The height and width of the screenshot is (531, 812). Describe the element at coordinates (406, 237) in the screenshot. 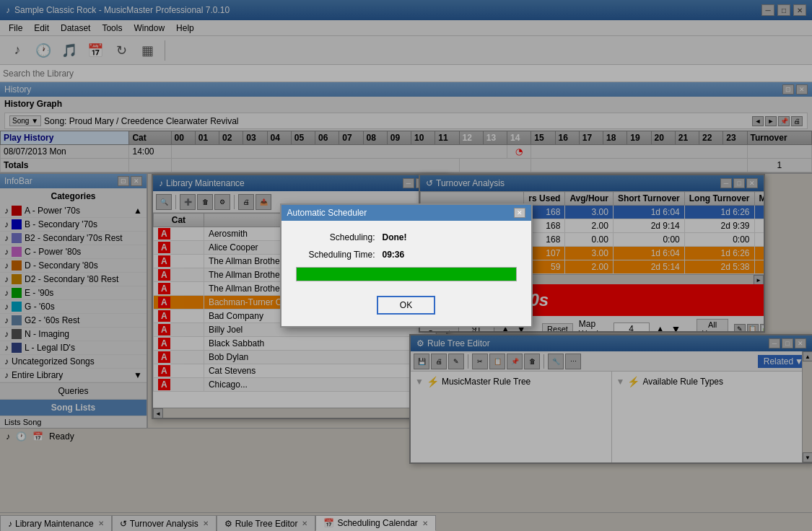

I see `scheduling-row: Scheduling: Done!` at that location.